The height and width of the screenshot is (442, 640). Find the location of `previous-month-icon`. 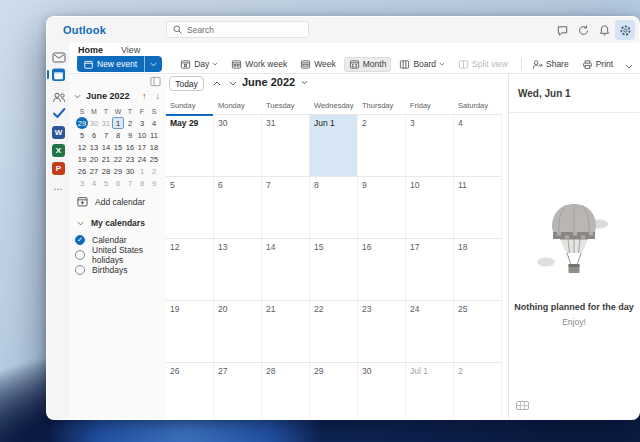

previous-month-icon is located at coordinates (217, 84).